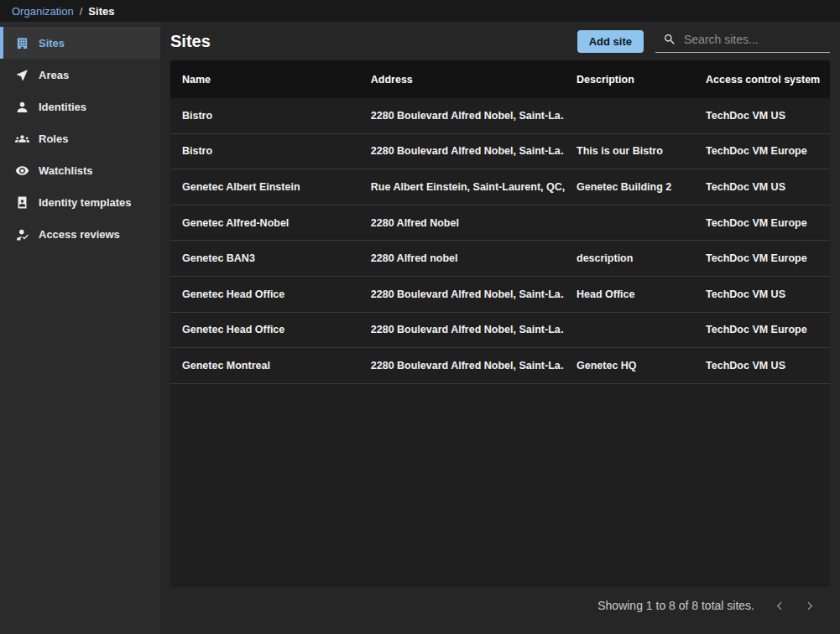 Image resolution: width=840 pixels, height=634 pixels. What do you see at coordinates (629, 294) in the screenshot?
I see `table-cell: Head Office` at bounding box center [629, 294].